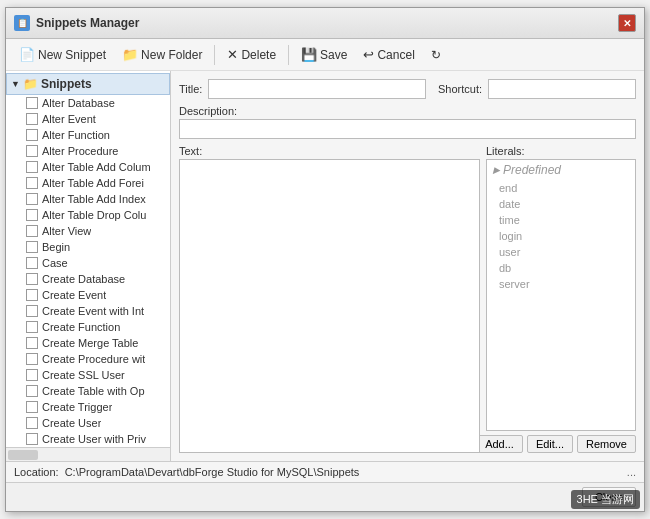  I want to click on tree-item: Alter Event, so click(88, 119).